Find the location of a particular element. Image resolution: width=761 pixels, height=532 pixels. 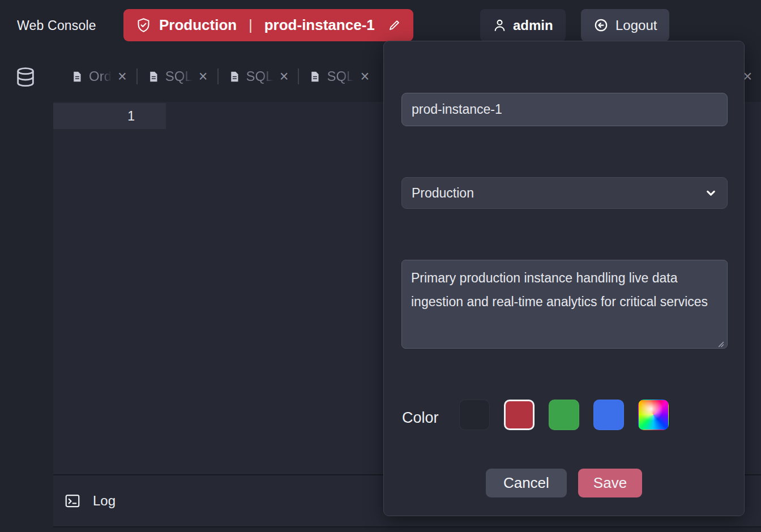

tab-orders: Ord × is located at coordinates (99, 76).